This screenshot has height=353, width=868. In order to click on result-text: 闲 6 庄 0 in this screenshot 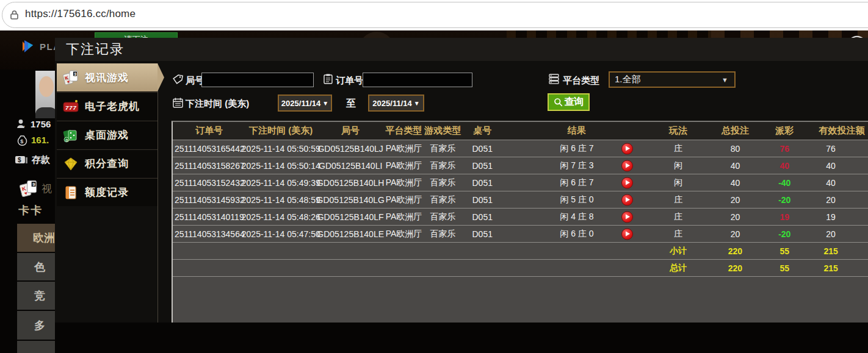, I will do `click(576, 234)`.